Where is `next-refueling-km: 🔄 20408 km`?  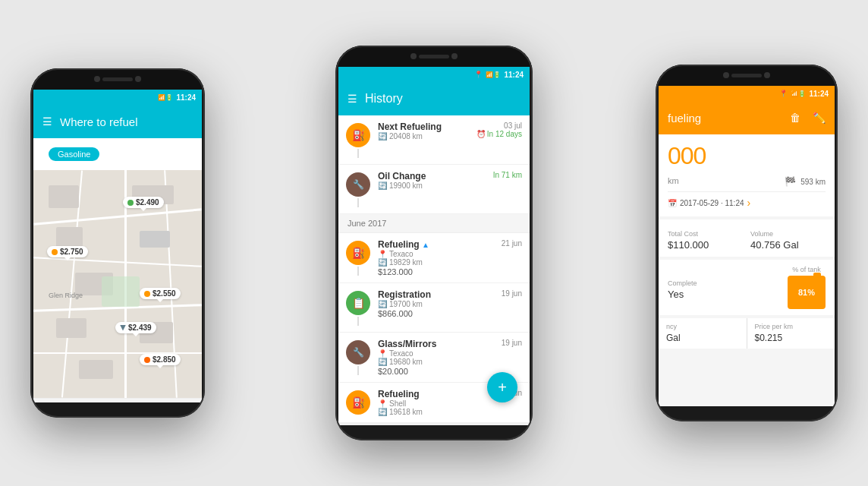
next-refueling-km: 🔄 20408 km is located at coordinates (423, 137).